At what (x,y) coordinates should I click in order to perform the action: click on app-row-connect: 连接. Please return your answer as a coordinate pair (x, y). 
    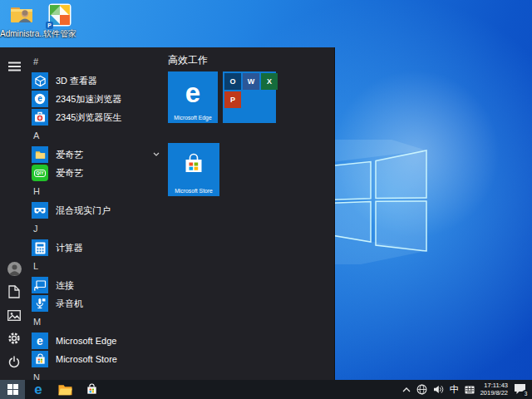
    Looking at the image, I should click on (97, 285).